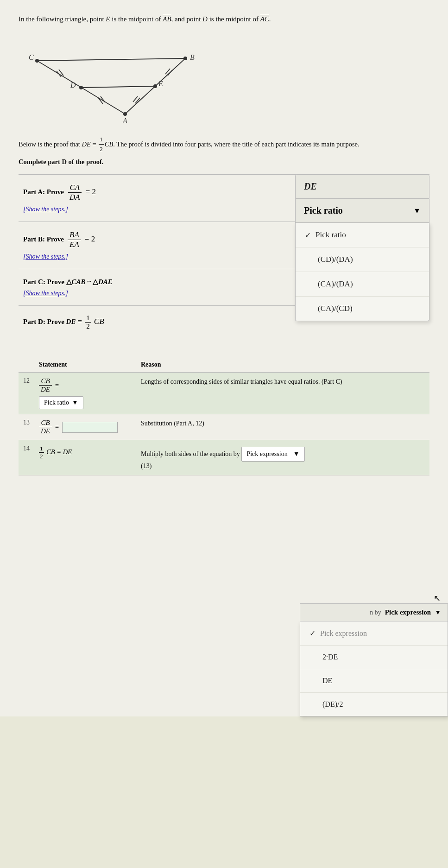 This screenshot has height=868, width=448. Describe the element at coordinates (362, 309) in the screenshot. I see `dropdown-item-ca-cd: (CA)/(CD)` at that location.